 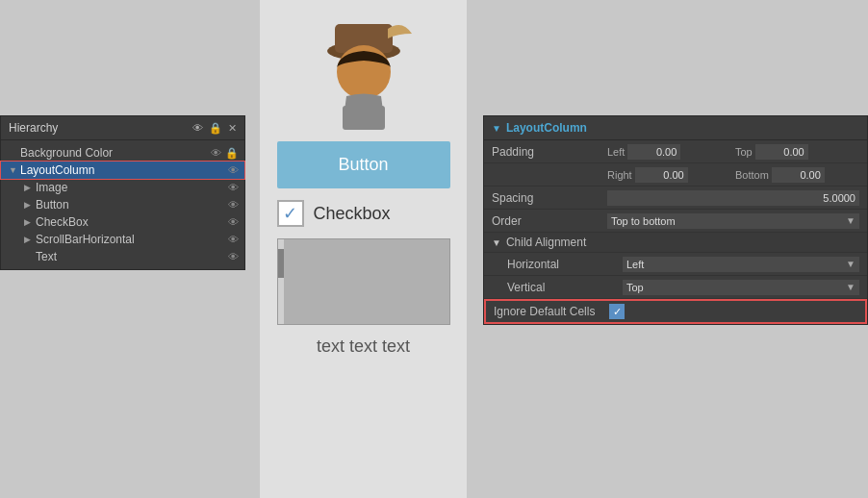 I want to click on character-svg, so click(x=364, y=72).